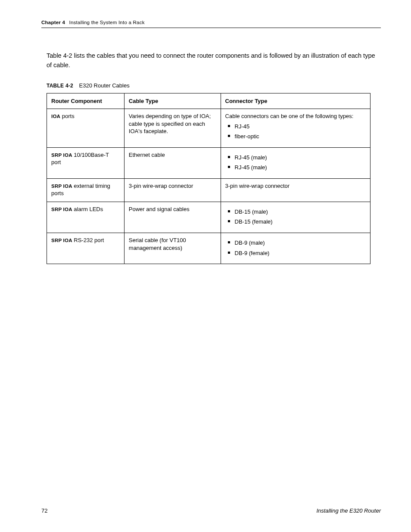  Describe the element at coordinates (86, 101) in the screenshot. I see `col-header-component: Router Component` at that location.